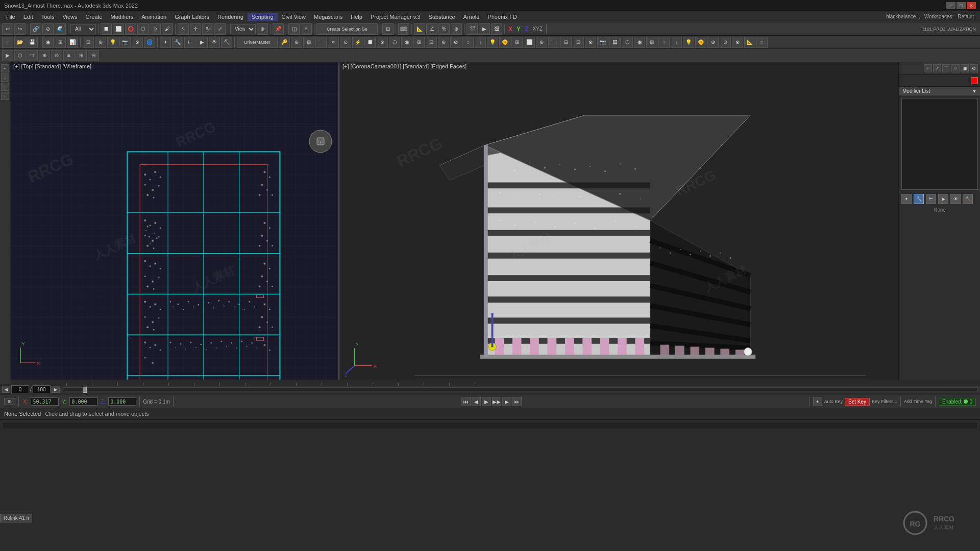 This screenshot has width=980, height=551. I want to click on menu-arnold: Arnold, so click(472, 17).